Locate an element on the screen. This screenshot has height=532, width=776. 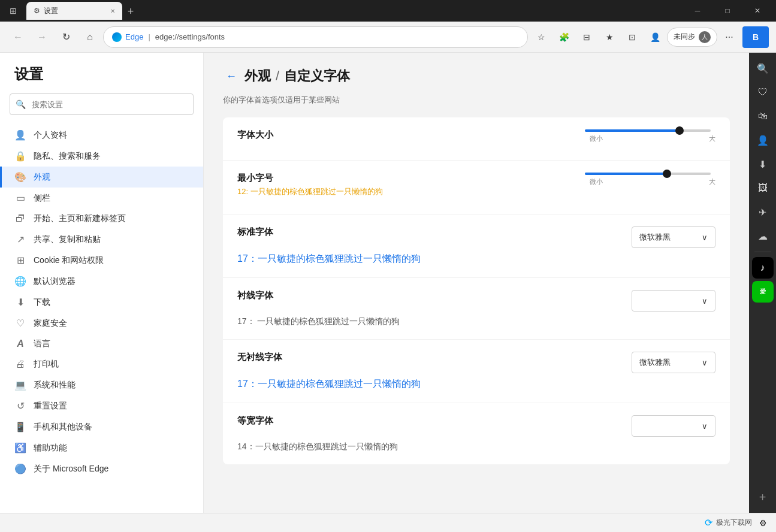
sidebar-item-label: 重置设置 is located at coordinates (50, 406).